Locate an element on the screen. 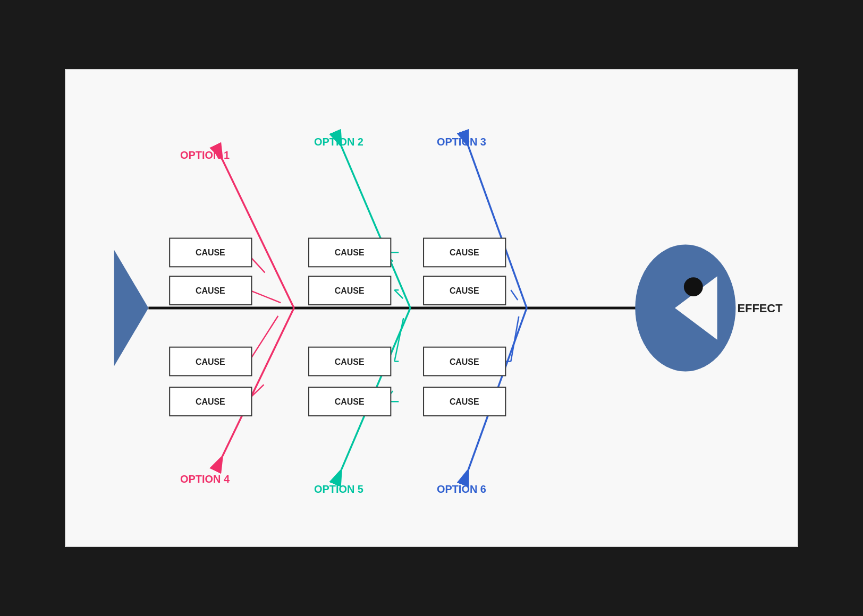 Image resolution: width=863 pixels, height=616 pixels. svg-text: OPTION 4 is located at coordinates (205, 479).